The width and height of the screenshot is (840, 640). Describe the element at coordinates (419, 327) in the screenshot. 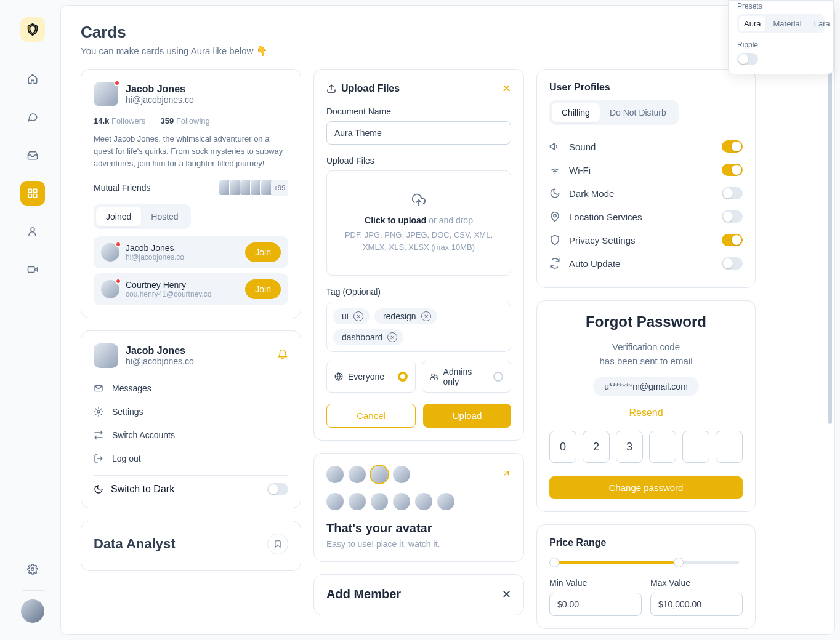

I see `tags-input: ui✕ redesign✕ dashboard✕` at that location.